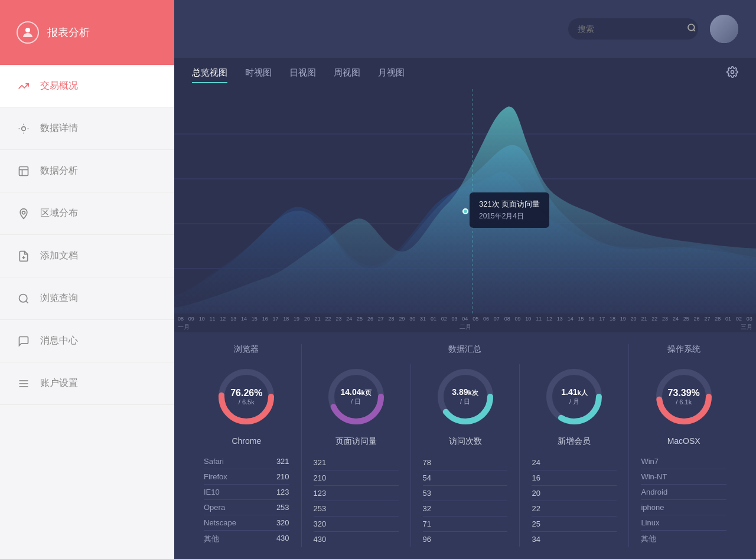  Describe the element at coordinates (630, 29) in the screenshot. I see `search-input` at that location.